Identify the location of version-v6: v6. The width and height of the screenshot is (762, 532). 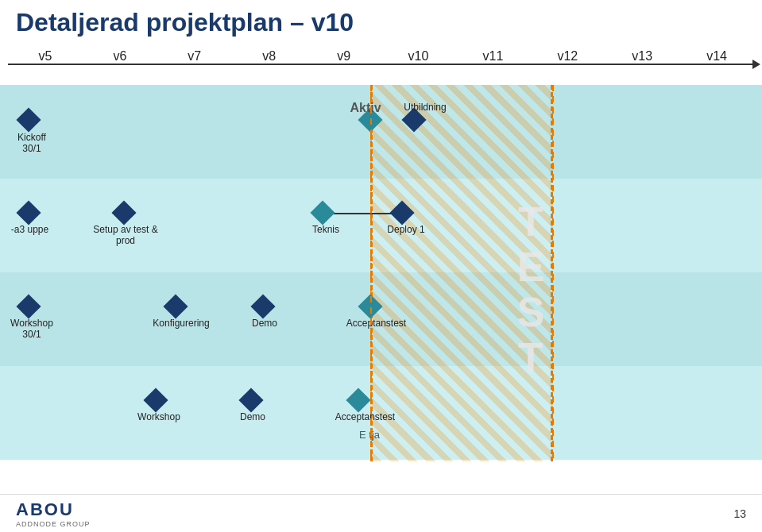
(120, 56).